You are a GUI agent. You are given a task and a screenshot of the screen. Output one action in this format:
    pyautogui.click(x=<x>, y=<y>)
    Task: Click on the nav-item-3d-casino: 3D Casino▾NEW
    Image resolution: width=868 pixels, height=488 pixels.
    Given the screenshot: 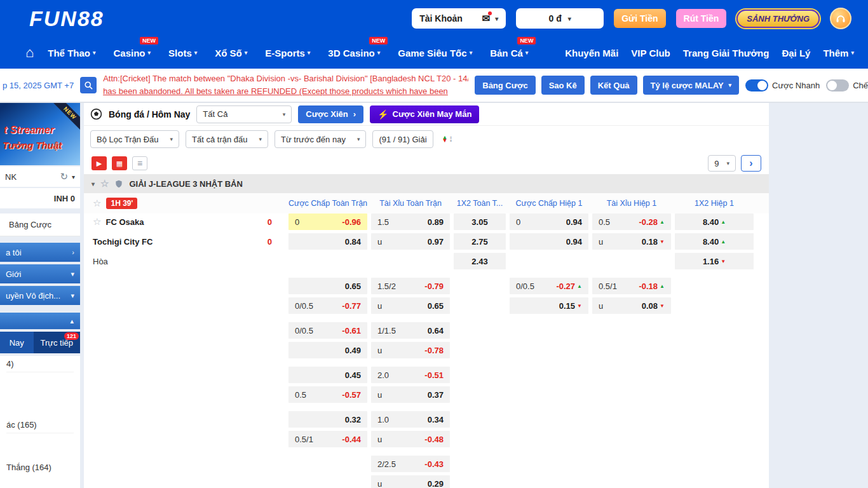 What is the action you would take?
    pyautogui.click(x=354, y=53)
    